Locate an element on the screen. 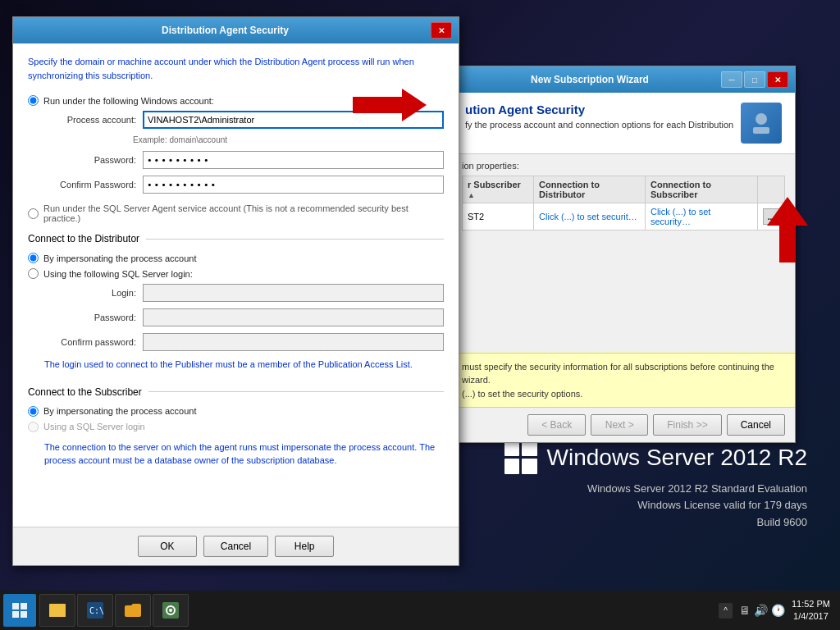 Image resolution: width=840 pixels, height=630 pixels. taskbar-system-icons: 🖥 🔊 🕐 is located at coordinates (762, 610).